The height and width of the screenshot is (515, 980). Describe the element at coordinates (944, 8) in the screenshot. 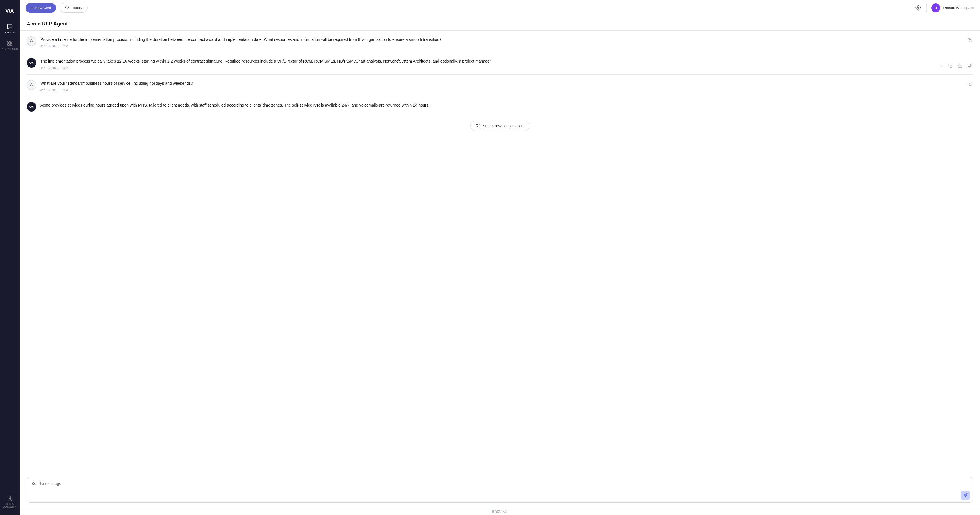

I see `topbar-right: R Default Workspace` at that location.